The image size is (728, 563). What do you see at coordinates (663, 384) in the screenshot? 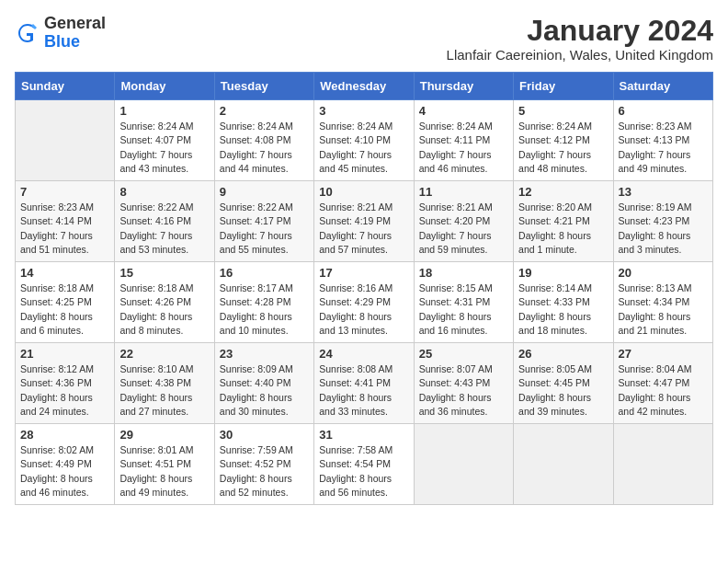
I see `day-cell: 27Sunrise: 8:04 AMSunset: 4:47 PMDayligh…` at bounding box center [663, 384].